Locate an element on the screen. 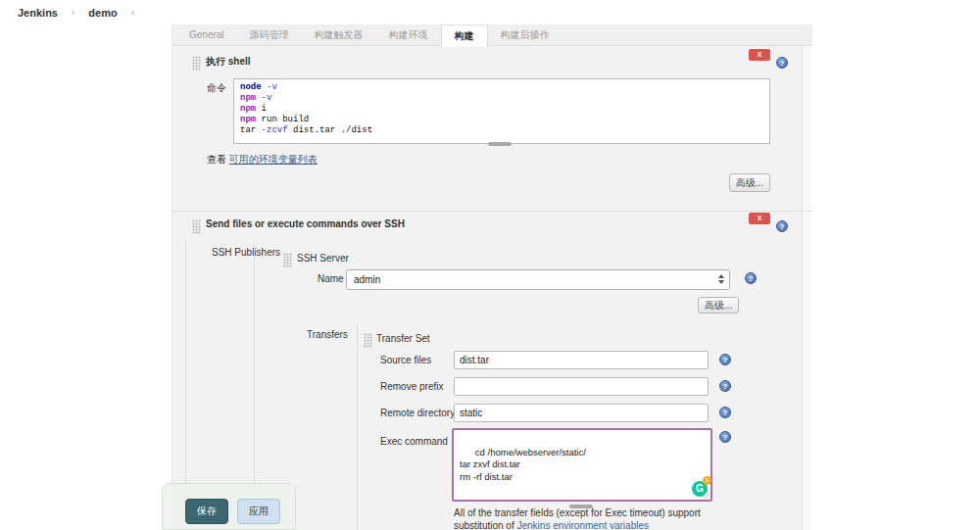 Image resolution: width=980 pixels, height=530 pixels. save-button: 保存 is located at coordinates (207, 511).